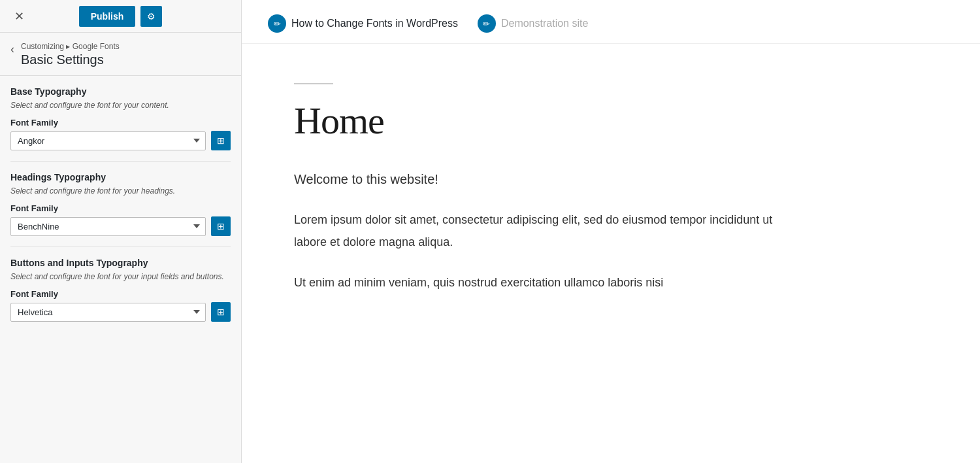  What do you see at coordinates (42, 46) in the screenshot?
I see `customizing-label: Customizing` at bounding box center [42, 46].